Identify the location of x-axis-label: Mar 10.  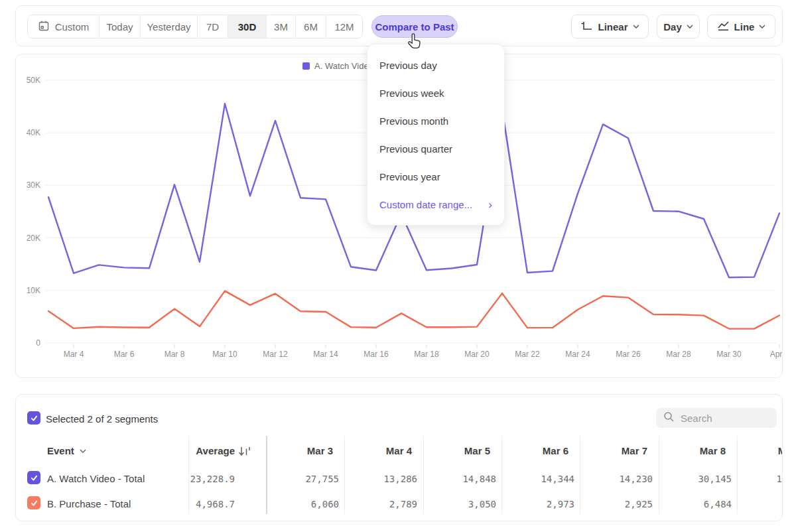
(225, 354).